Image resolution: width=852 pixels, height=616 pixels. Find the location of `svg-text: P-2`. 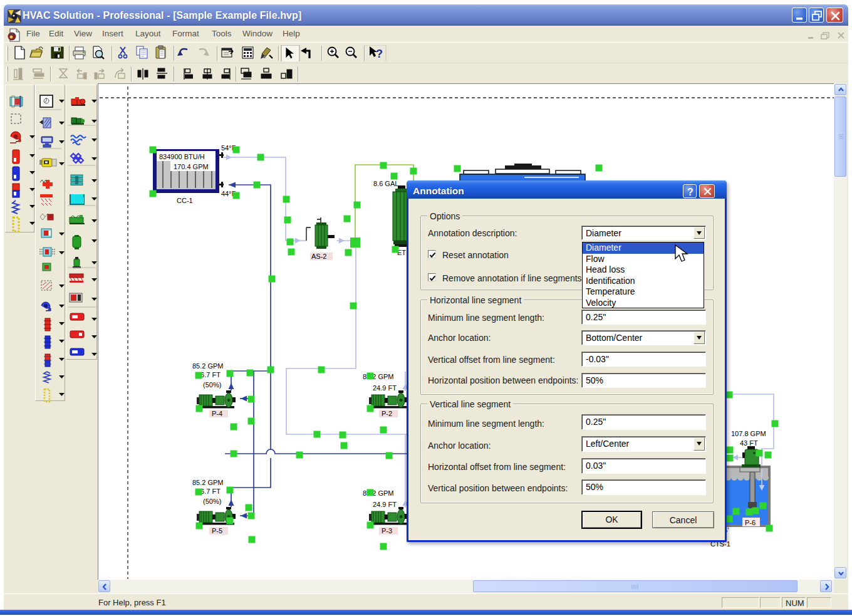

svg-text: P-2 is located at coordinates (387, 414).